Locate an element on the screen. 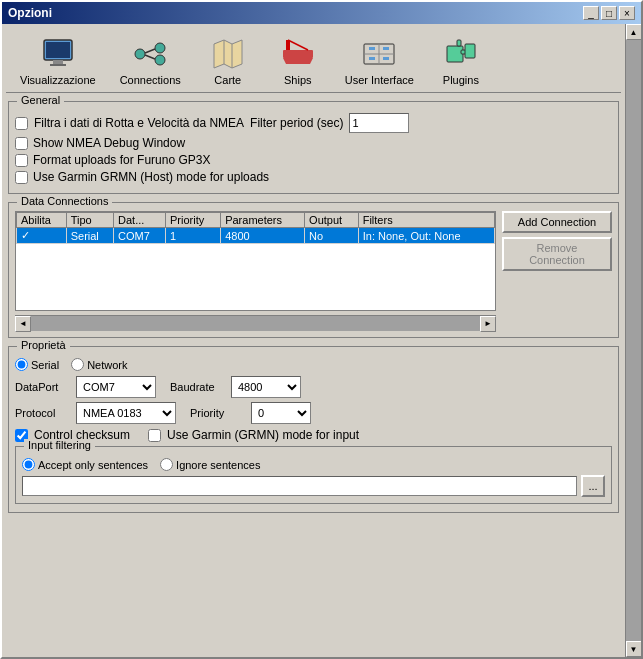 This screenshot has width=643, height=659. filter-row: Filtra i dati di Rotta e Velocità da NME… is located at coordinates (314, 123).